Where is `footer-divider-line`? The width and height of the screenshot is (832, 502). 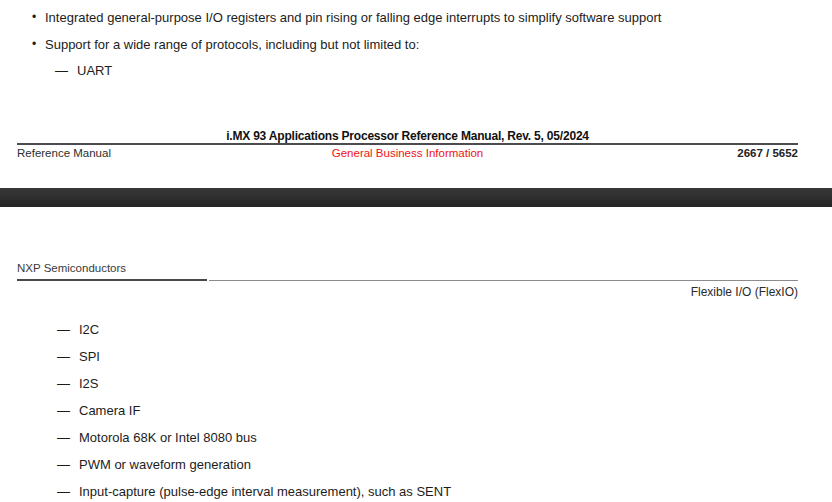 footer-divider-line is located at coordinates (408, 144).